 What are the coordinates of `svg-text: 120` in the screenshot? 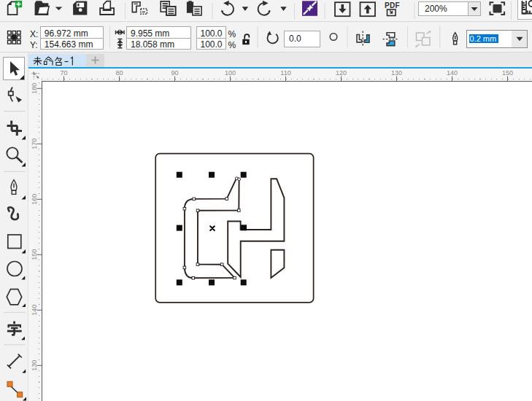 It's located at (342, 73).